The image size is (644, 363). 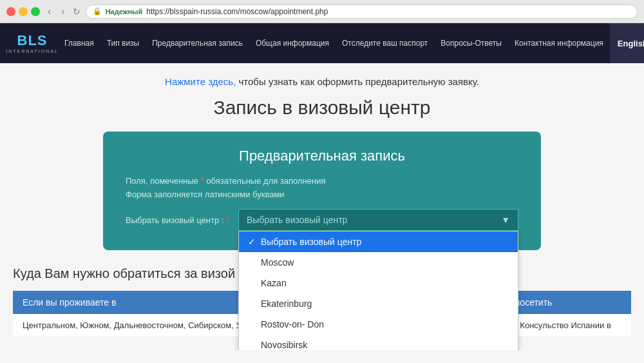 I want to click on minimize-button, so click(x=23, y=12).